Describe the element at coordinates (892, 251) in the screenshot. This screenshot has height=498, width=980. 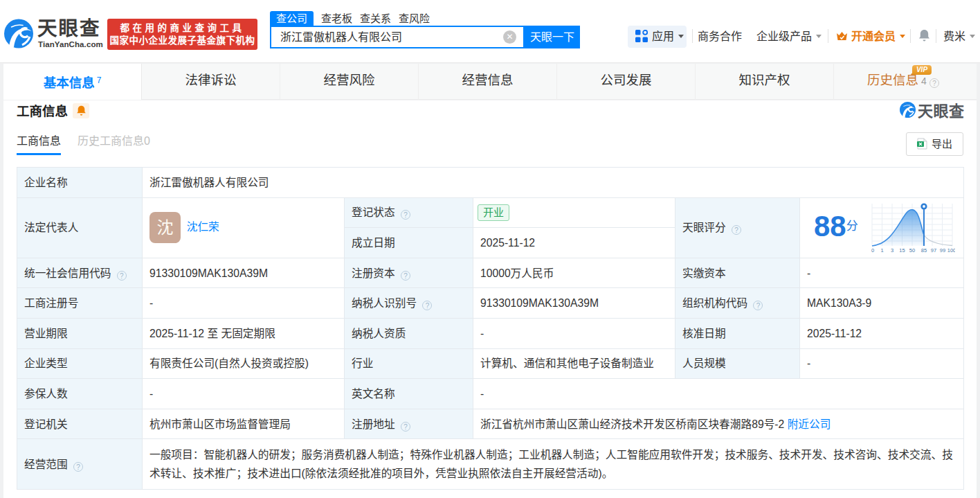
I see `svg-text: 3` at that location.